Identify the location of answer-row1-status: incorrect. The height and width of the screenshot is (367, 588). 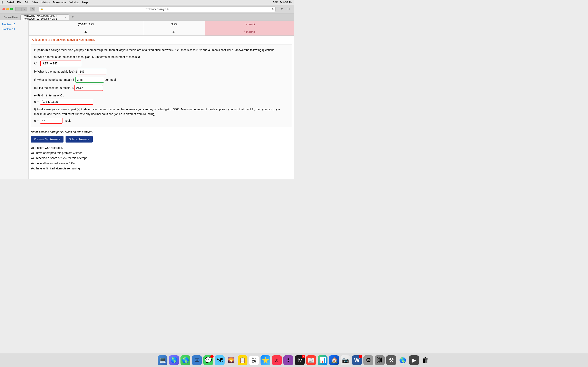
(250, 24).